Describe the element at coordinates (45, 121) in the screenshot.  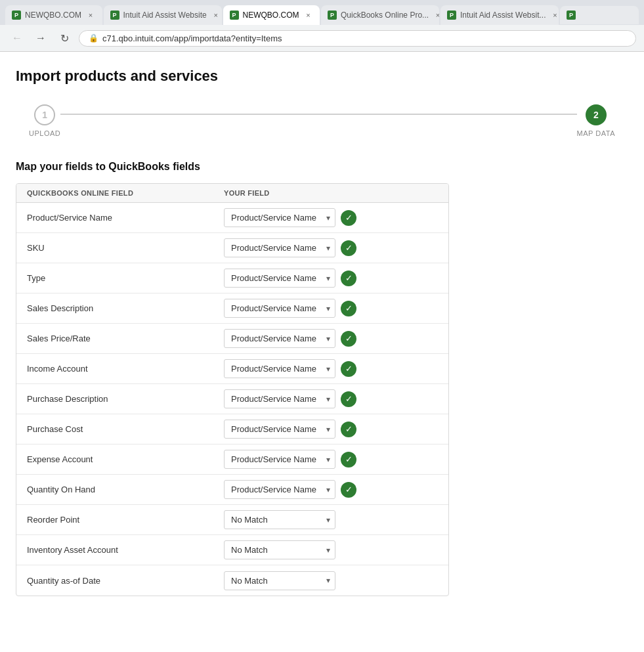
I see `step-1: 1 UPLOAD` at that location.